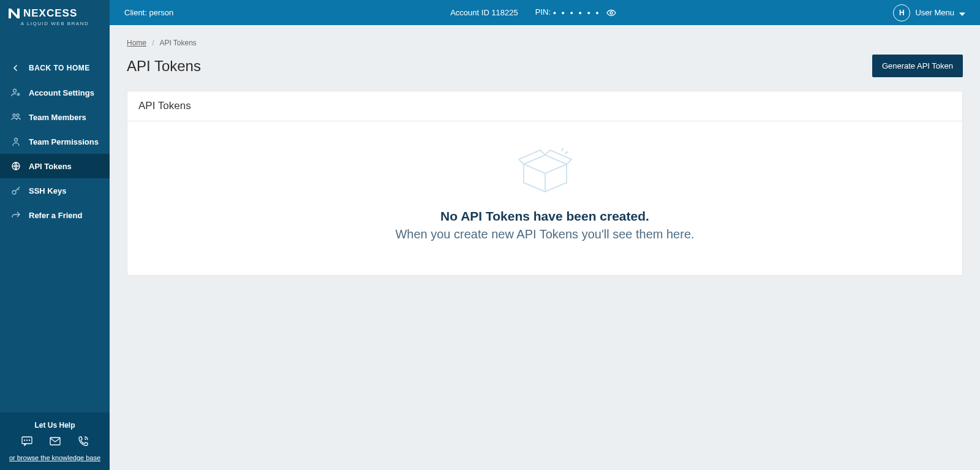 The height and width of the screenshot is (470, 980). Describe the element at coordinates (929, 13) in the screenshot. I see `user-menu: H User Menu` at that location.